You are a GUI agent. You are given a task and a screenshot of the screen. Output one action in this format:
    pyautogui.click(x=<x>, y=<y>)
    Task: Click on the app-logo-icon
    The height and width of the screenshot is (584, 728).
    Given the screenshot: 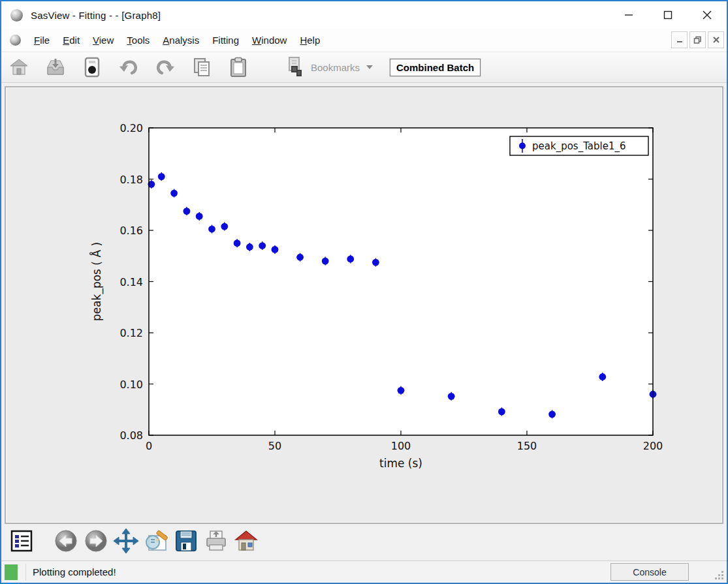 What is the action you would take?
    pyautogui.click(x=17, y=16)
    